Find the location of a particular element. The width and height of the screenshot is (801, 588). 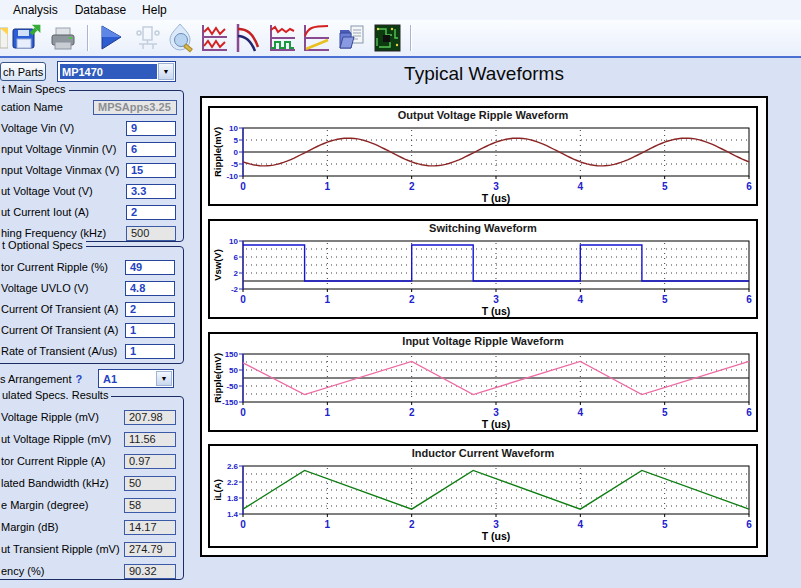

menu-database: Database is located at coordinates (100, 10).